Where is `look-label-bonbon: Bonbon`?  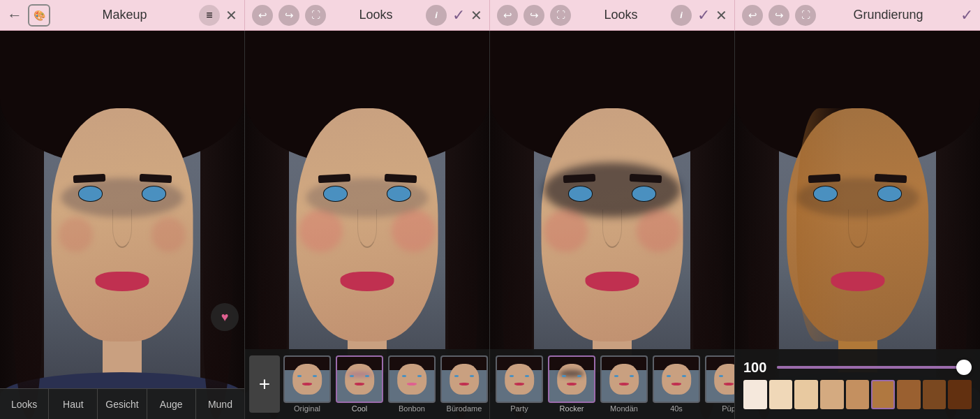 look-label-bonbon: Bonbon is located at coordinates (412, 409).